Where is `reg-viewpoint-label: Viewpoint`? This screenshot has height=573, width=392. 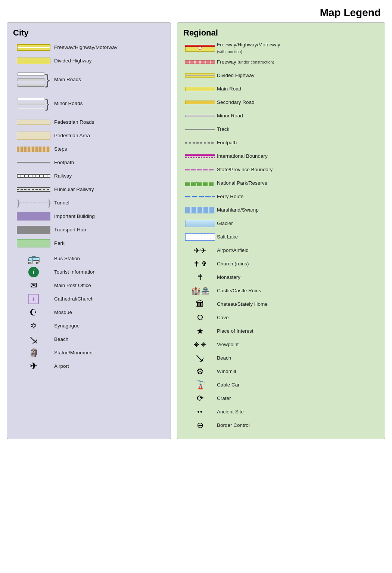 reg-viewpoint-label: Viewpoint is located at coordinates (228, 345).